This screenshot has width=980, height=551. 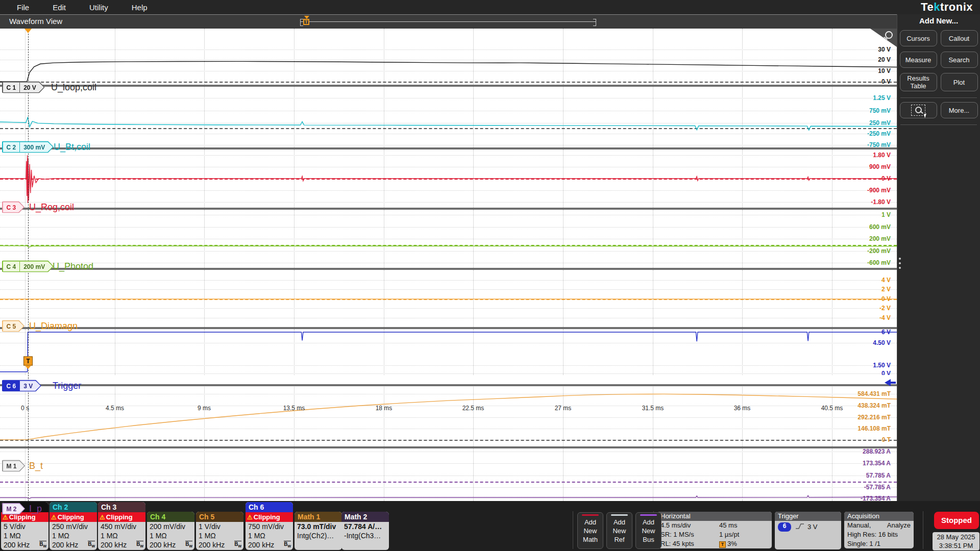 I want to click on channel-label-C2: U_Bt,coil, so click(x=72, y=147).